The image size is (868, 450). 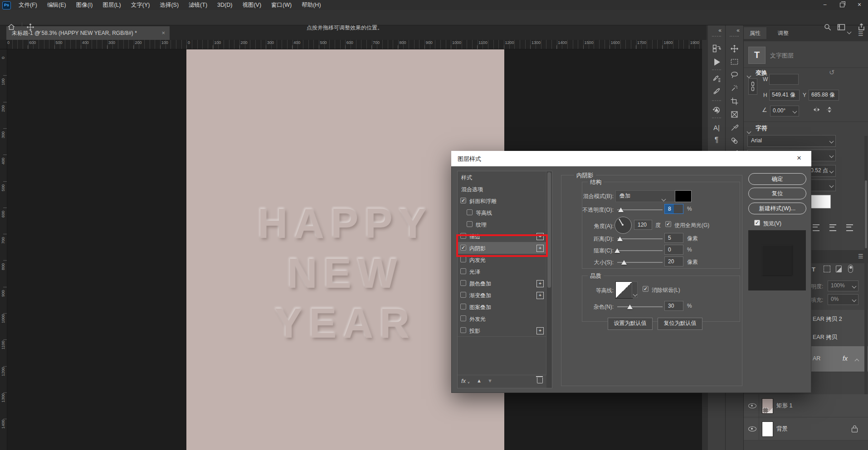 I want to click on filter-type-icon: T, so click(x=814, y=269).